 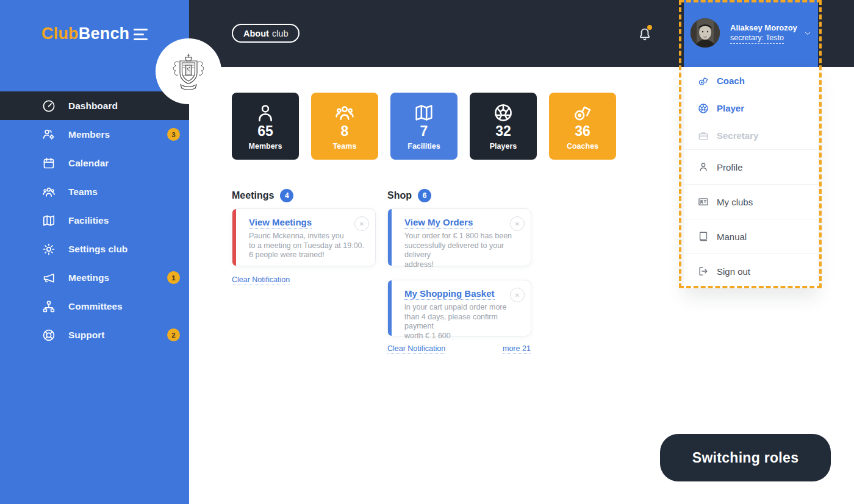 What do you see at coordinates (89, 278) in the screenshot?
I see `sidebar-item-label: Meetings` at bounding box center [89, 278].